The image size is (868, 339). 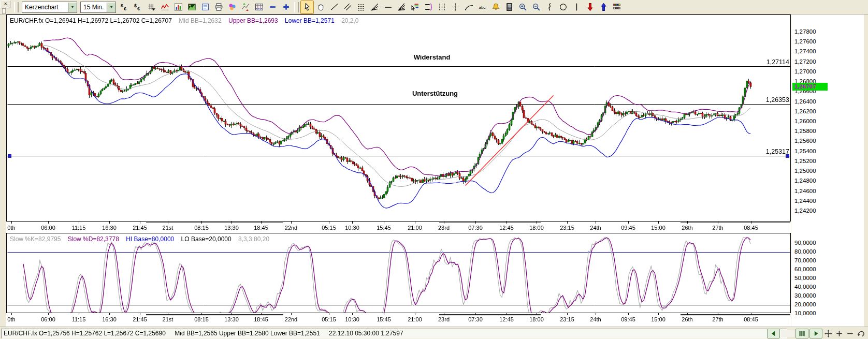 What do you see at coordinates (805, 191) in the screenshot?
I see `price-axis-tick: 1,24600` at bounding box center [805, 191].